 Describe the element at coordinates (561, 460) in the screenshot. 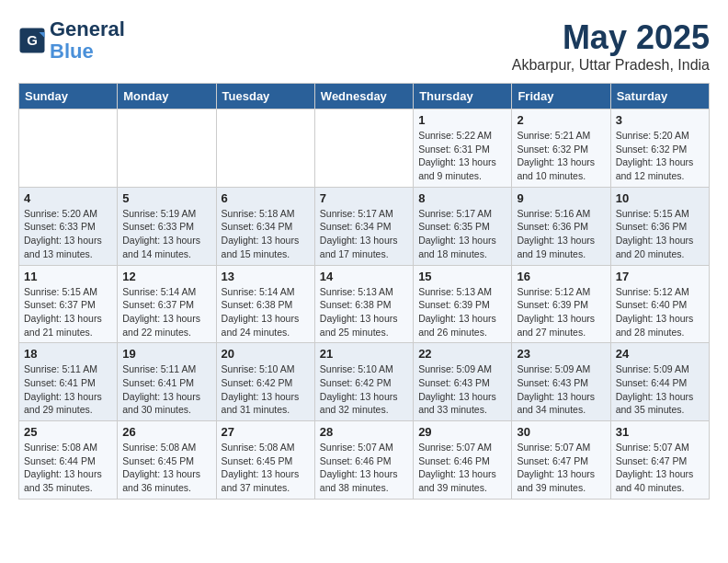

I see `calendar-cell: 30Sunrise: 5:07 AM Sunset: 6:47 PM Dayli…` at that location.